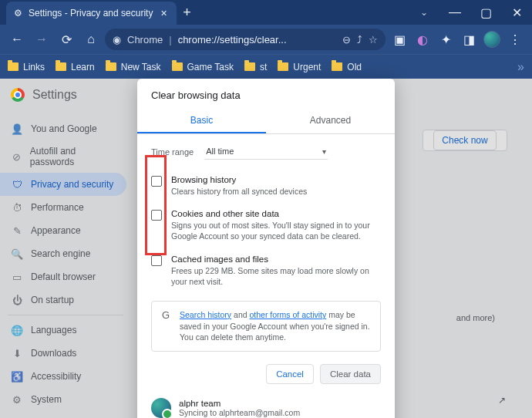 This screenshot has width=532, height=418. Describe the element at coordinates (63, 399) in the screenshot. I see `sidebar-item-system: ⚙System` at that location.